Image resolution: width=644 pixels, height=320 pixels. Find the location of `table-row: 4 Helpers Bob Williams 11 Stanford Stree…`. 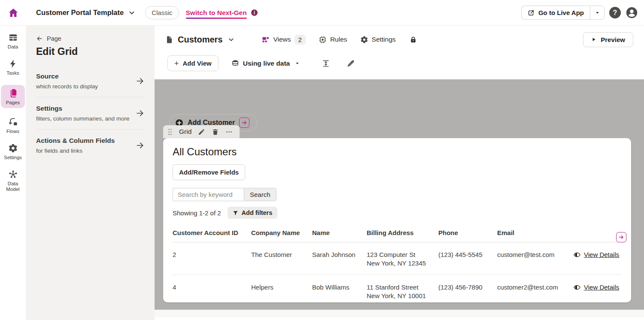

table-row: 4 Helpers Bob Williams 11 Stanford Stree… is located at coordinates (397, 289).